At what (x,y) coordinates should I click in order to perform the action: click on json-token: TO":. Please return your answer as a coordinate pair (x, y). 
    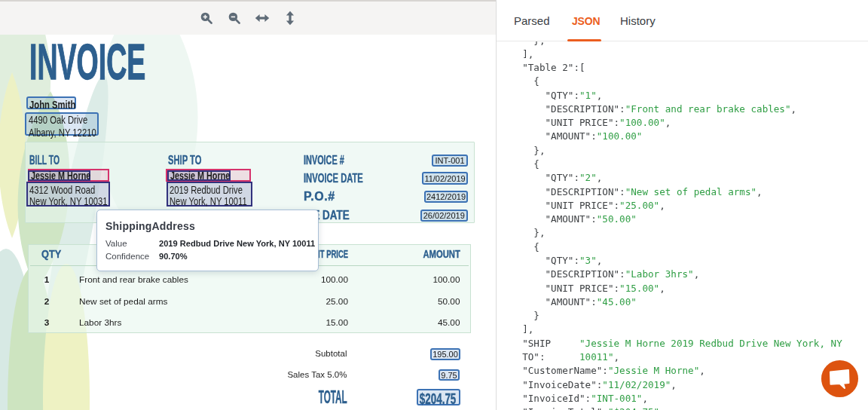
    Looking at the image, I should click on (546, 357).